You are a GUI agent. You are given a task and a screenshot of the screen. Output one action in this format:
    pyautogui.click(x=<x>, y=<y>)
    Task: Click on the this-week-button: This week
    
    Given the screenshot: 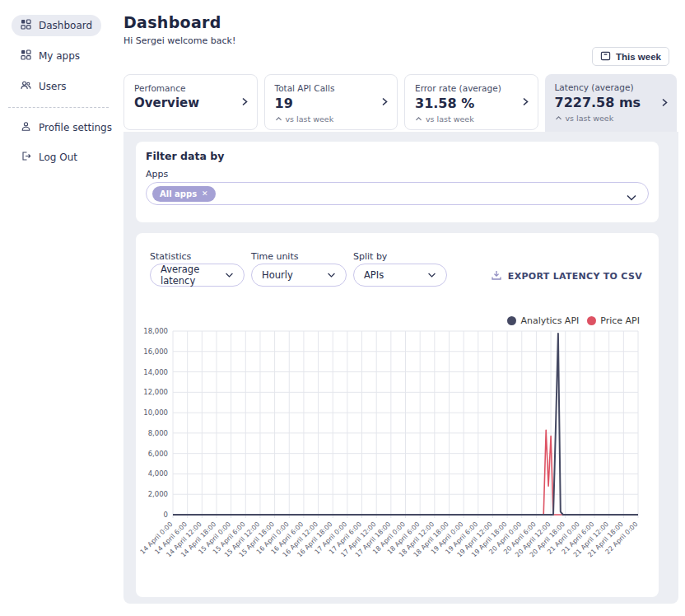 What is the action you would take?
    pyautogui.click(x=631, y=56)
    